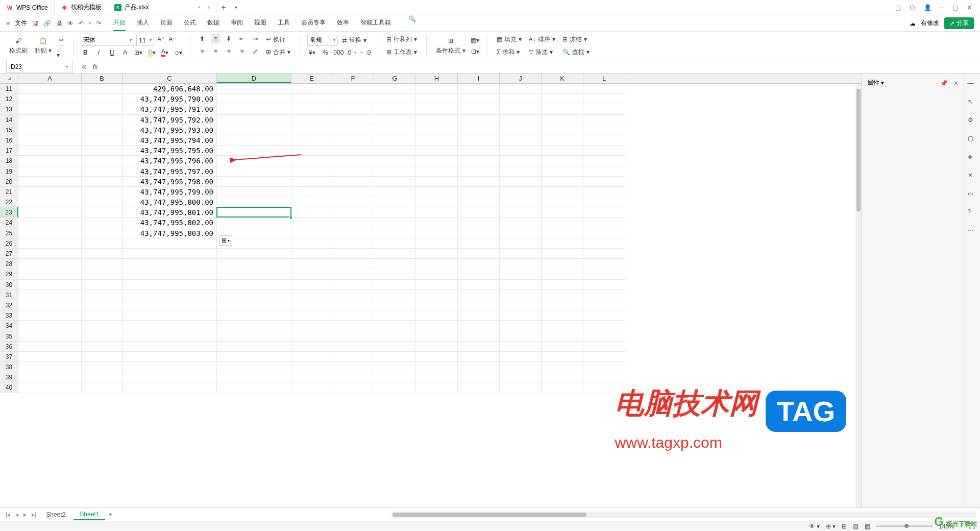  Describe the element at coordinates (684, 515) in the screenshot. I see `horizontal-scrollbar` at that location.